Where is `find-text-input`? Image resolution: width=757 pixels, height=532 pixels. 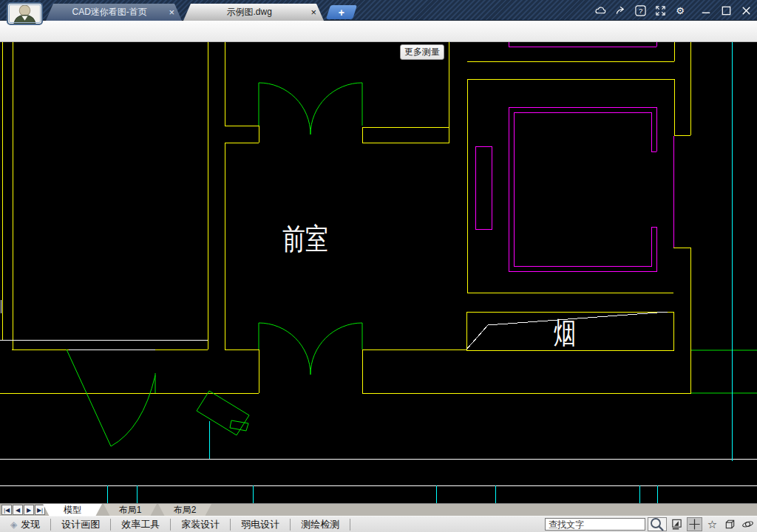 find-text-input is located at coordinates (595, 525).